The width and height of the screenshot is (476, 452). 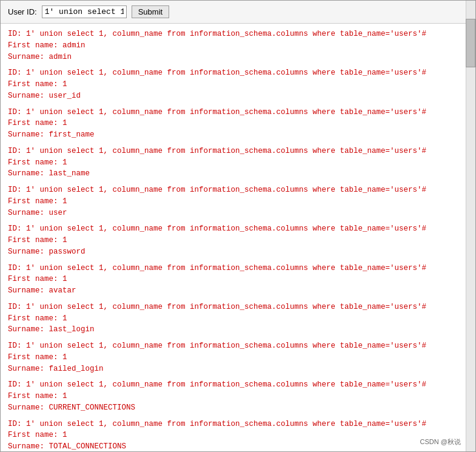 What do you see at coordinates (238, 447) in the screenshot?
I see `result-surname: Surname: TOTAL_CONNECTIONS` at bounding box center [238, 447].